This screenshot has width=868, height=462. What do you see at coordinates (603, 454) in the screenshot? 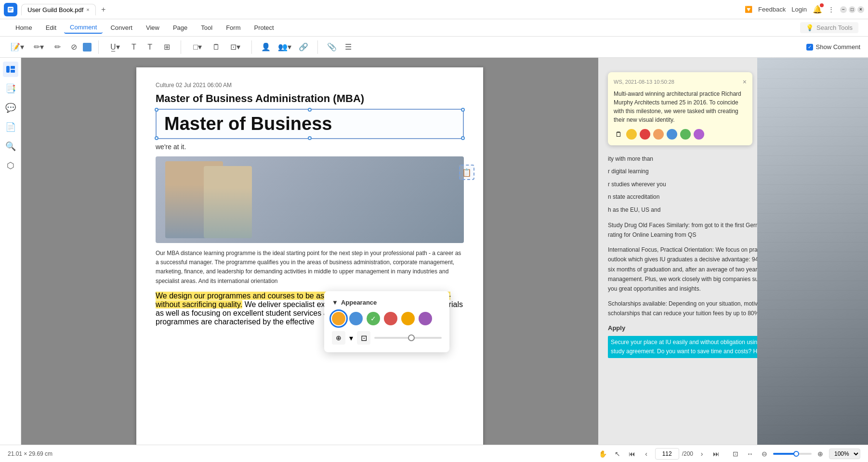
I see `hand-tool-btn: ✋` at bounding box center [603, 454].